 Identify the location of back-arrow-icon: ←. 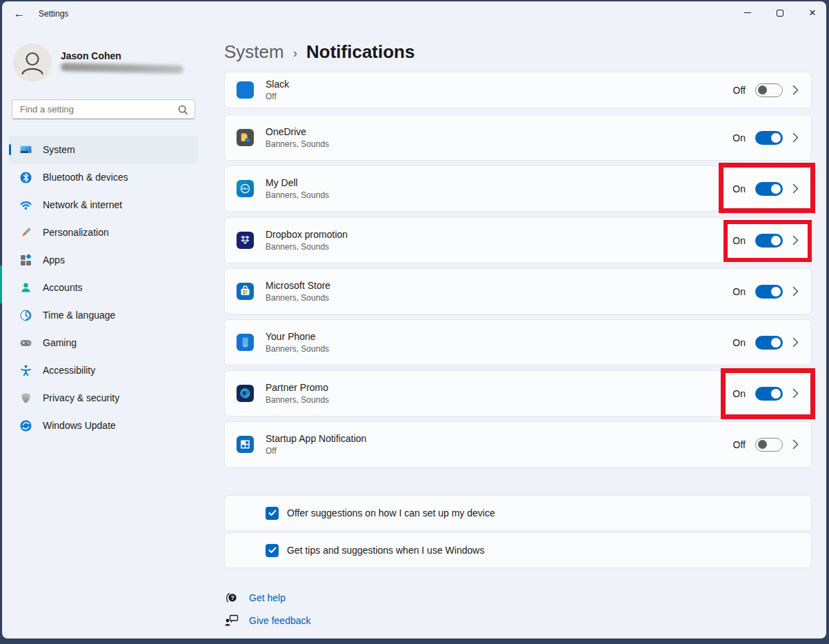
(19, 14).